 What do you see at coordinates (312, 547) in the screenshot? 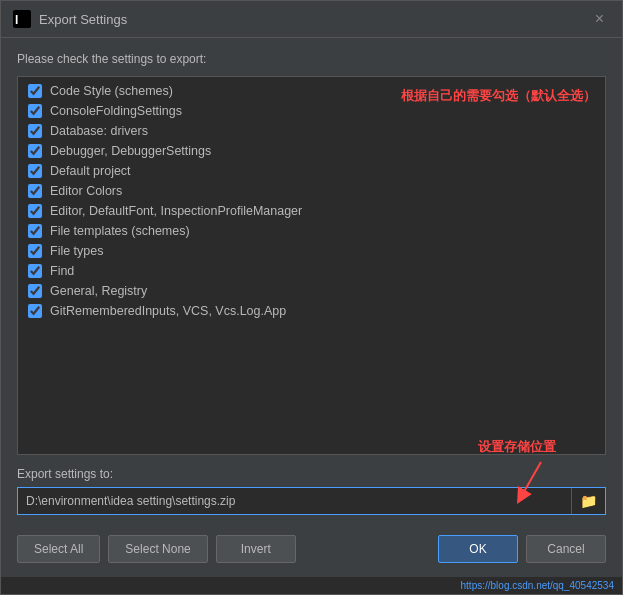
I see `button-row: Select All Select None Invert OK Cancel` at bounding box center [312, 547].